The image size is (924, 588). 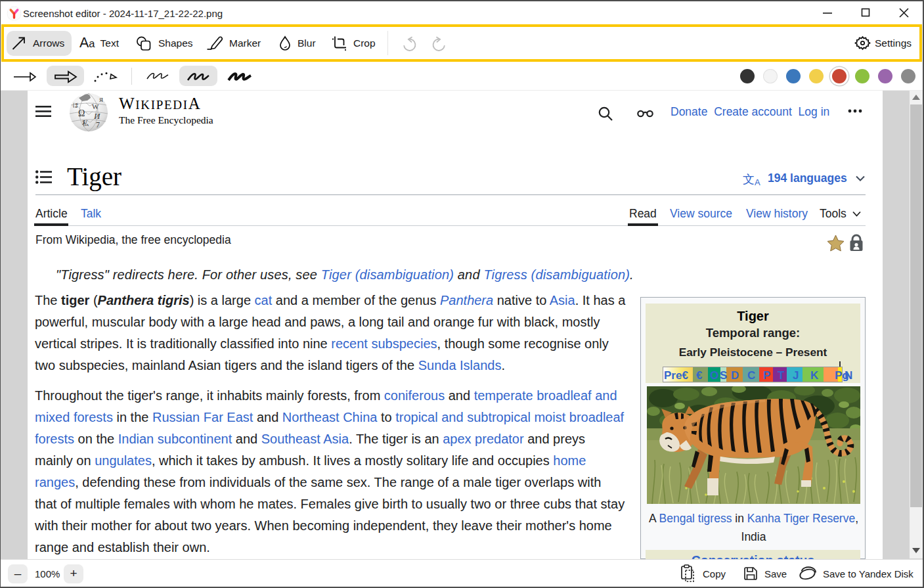 I want to click on svg-text: W, so click(x=96, y=106).